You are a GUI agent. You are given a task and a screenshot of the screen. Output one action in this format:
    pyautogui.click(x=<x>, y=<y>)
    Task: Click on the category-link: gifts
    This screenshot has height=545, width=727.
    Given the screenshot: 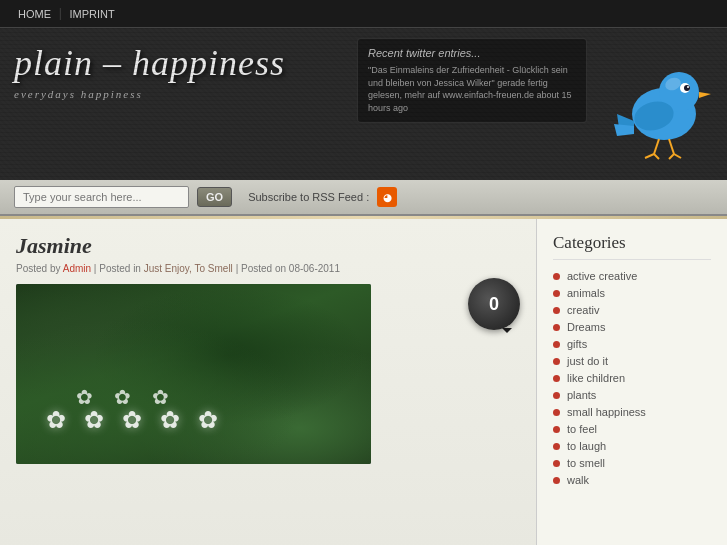 What is the action you would take?
    pyautogui.click(x=577, y=344)
    